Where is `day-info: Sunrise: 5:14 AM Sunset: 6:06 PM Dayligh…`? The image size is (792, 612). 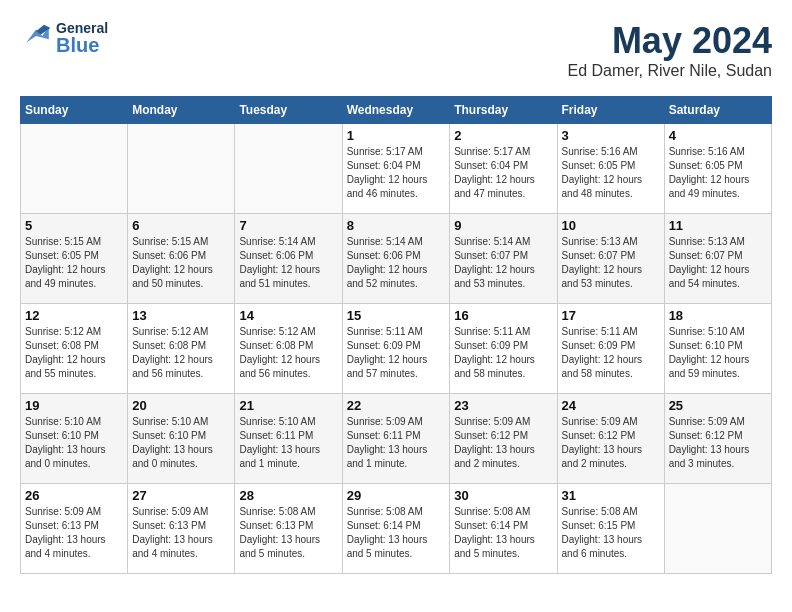
day-info: Sunrise: 5:14 AM Sunset: 6:06 PM Dayligh… is located at coordinates (288, 263).